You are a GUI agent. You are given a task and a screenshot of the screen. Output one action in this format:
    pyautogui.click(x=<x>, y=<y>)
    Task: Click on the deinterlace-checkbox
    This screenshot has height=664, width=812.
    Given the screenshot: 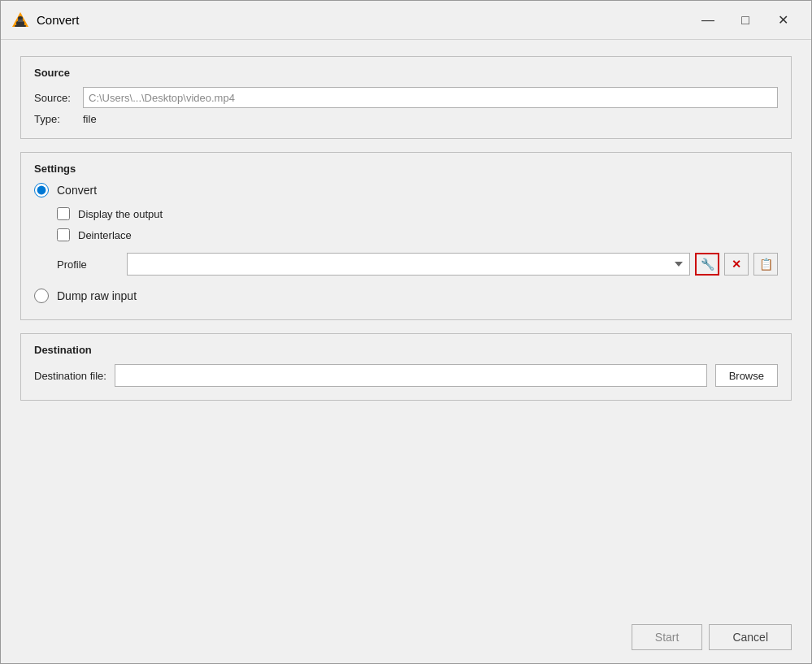 What is the action you would take?
    pyautogui.click(x=63, y=235)
    